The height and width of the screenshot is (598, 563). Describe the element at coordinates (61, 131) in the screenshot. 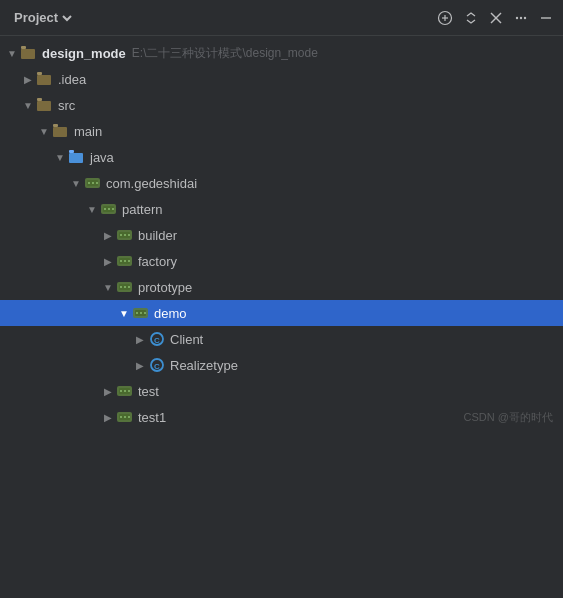

I see `main-folder-icon` at that location.